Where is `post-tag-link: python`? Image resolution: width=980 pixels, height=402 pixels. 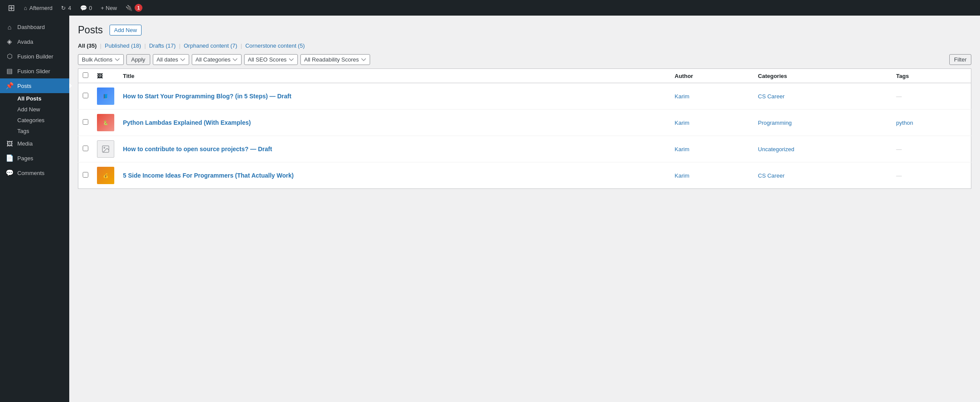
post-tag-link: python is located at coordinates (905, 123).